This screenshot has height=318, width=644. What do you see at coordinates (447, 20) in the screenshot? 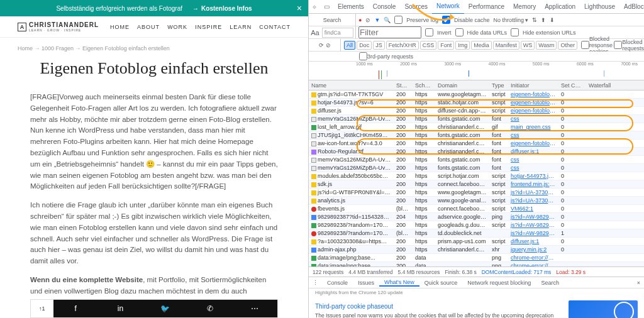
I see `disable-cache-checkbox` at bounding box center [447, 20].